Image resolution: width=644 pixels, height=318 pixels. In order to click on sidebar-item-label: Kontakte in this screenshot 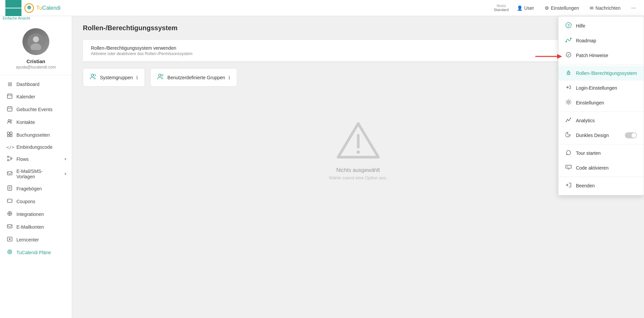, I will do `click(42, 122)`.